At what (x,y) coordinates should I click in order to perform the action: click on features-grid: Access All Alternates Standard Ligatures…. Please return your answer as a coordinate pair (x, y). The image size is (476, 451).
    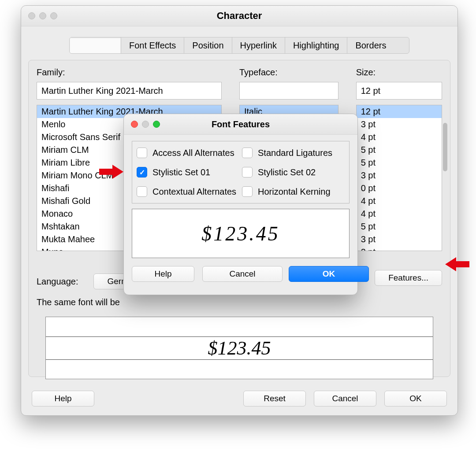
    Looking at the image, I should click on (241, 172).